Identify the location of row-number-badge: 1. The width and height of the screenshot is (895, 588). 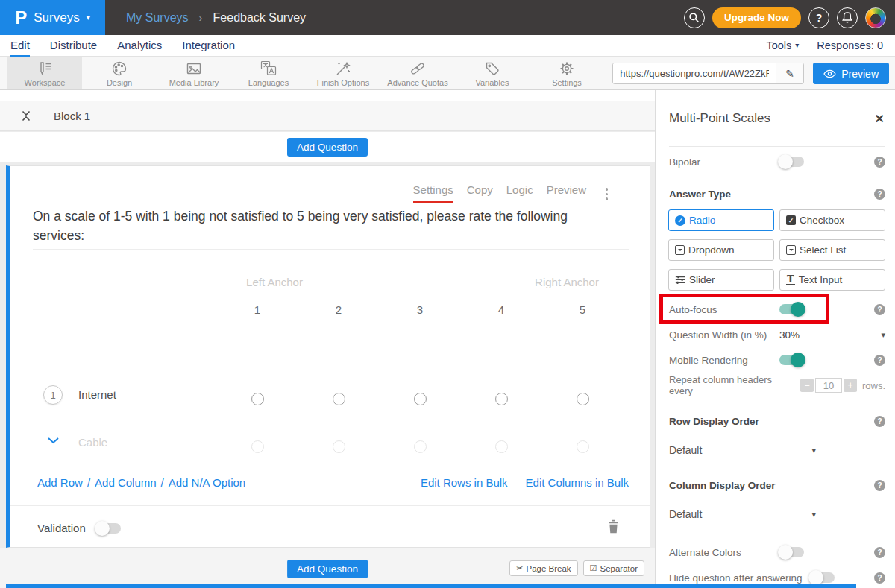
(53, 395).